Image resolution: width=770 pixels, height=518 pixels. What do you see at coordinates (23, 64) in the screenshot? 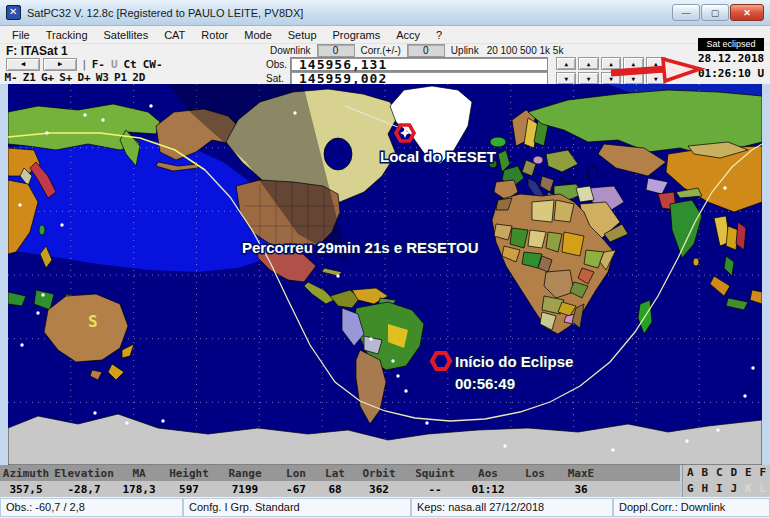
I see `prev-satellite-button: ◀` at bounding box center [23, 64].